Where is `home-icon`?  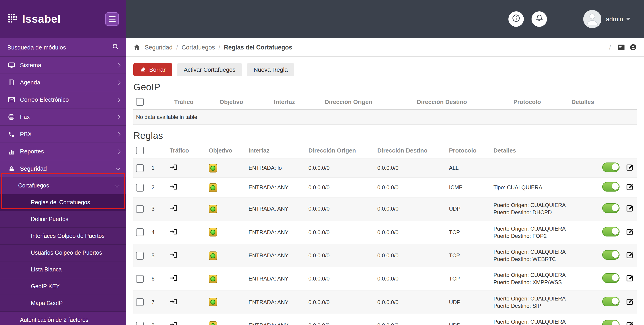
home-icon is located at coordinates (137, 47).